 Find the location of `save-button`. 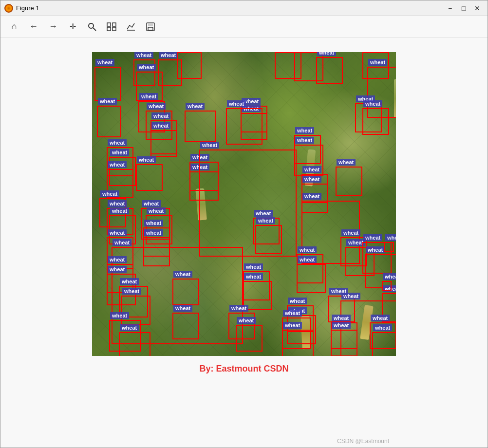

save-button is located at coordinates (150, 27).